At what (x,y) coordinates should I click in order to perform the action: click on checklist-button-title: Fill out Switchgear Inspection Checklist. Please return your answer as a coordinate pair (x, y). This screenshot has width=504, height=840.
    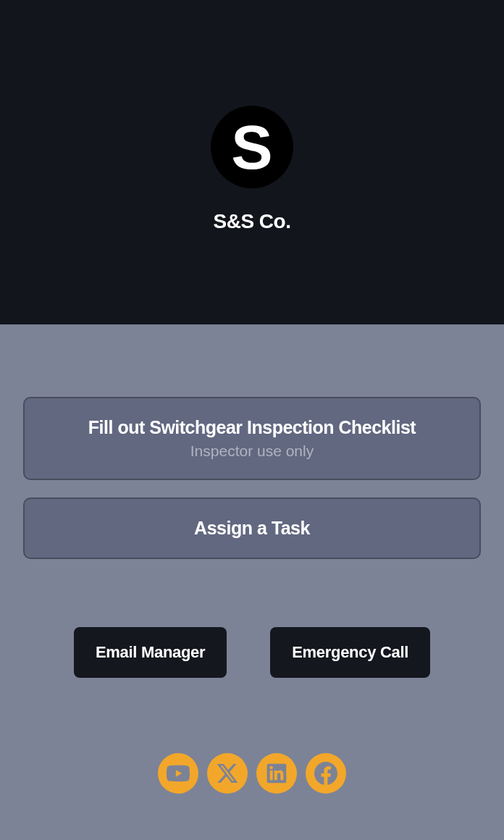
    Looking at the image, I should click on (252, 427).